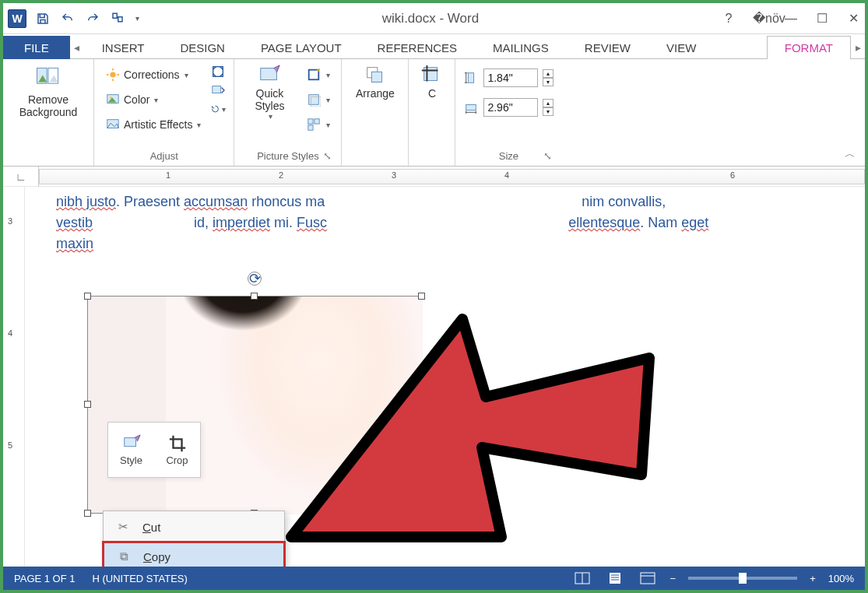 The image size is (868, 593). I want to click on vertical-ruler: 3 4 5, so click(14, 377).